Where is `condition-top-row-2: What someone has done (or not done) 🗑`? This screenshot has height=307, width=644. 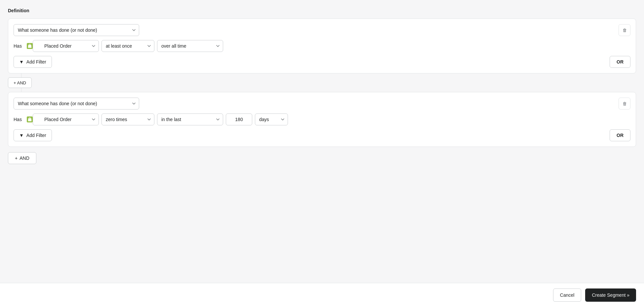
condition-top-row-2: What someone has done (or not done) 🗑 is located at coordinates (322, 104).